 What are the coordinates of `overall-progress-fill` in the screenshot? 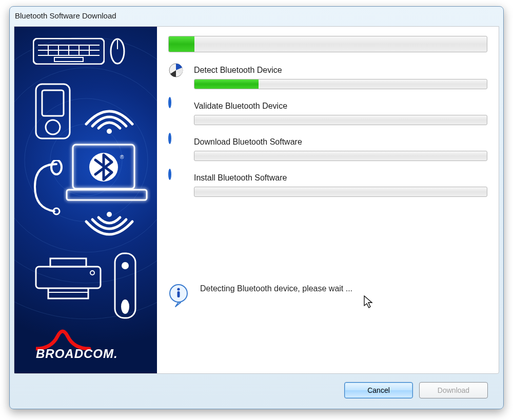 It's located at (182, 44).